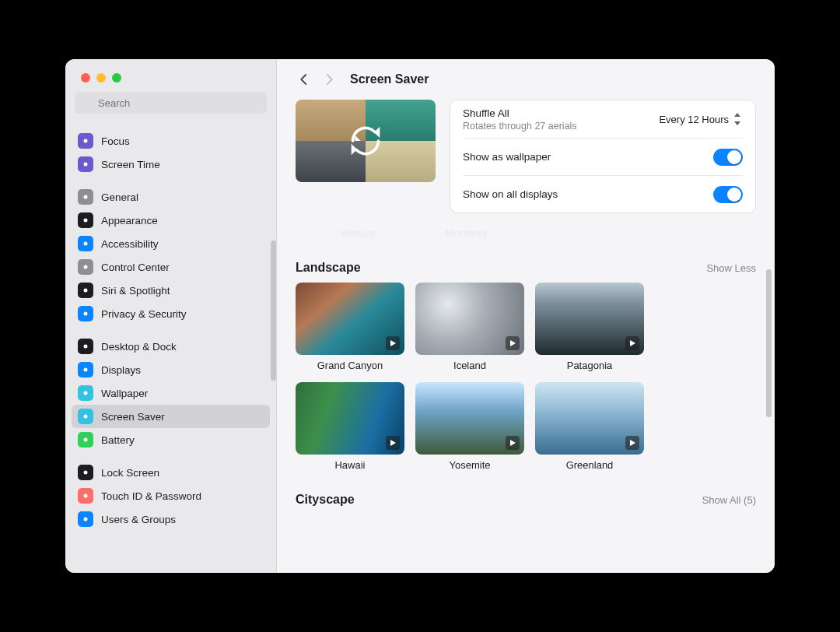 Image resolution: width=840 pixels, height=632 pixels. Describe the element at coordinates (86, 416) in the screenshot. I see `screensaver-icon` at that location.